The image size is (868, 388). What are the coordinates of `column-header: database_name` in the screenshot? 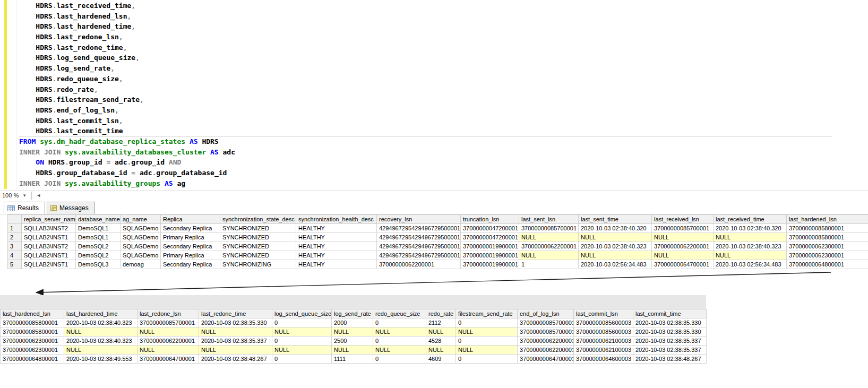 It's located at (98, 220).